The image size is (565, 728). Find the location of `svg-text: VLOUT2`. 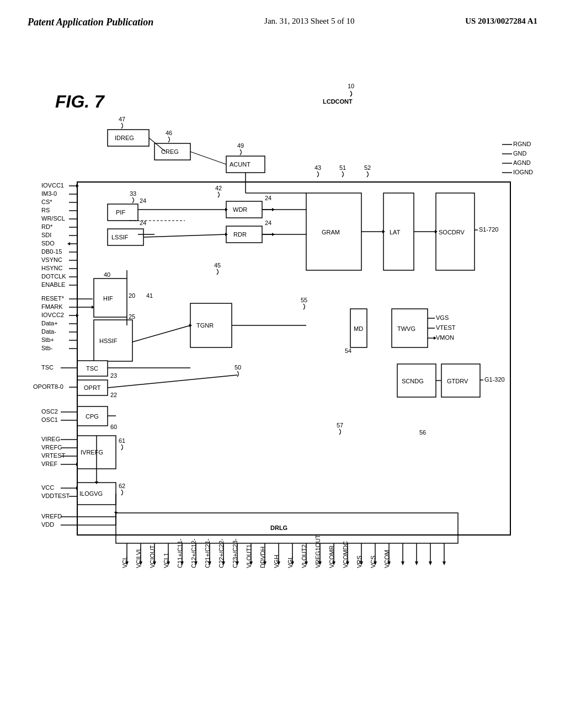

svg-text: VLOUT2 is located at coordinates (304, 556).